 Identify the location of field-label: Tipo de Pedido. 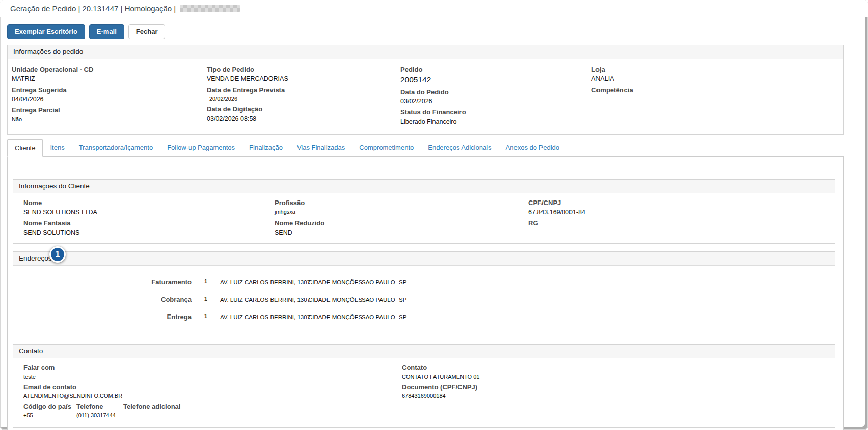
(304, 69).